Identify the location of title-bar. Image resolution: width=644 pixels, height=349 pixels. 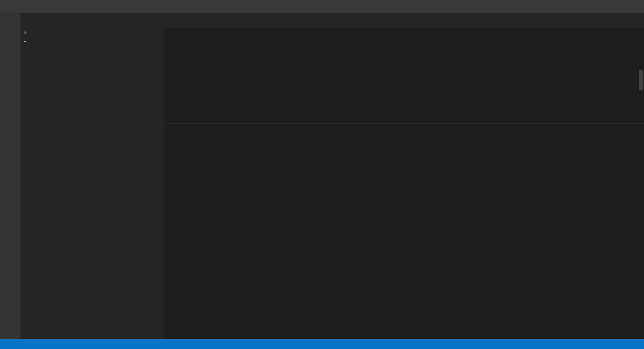
(322, 6).